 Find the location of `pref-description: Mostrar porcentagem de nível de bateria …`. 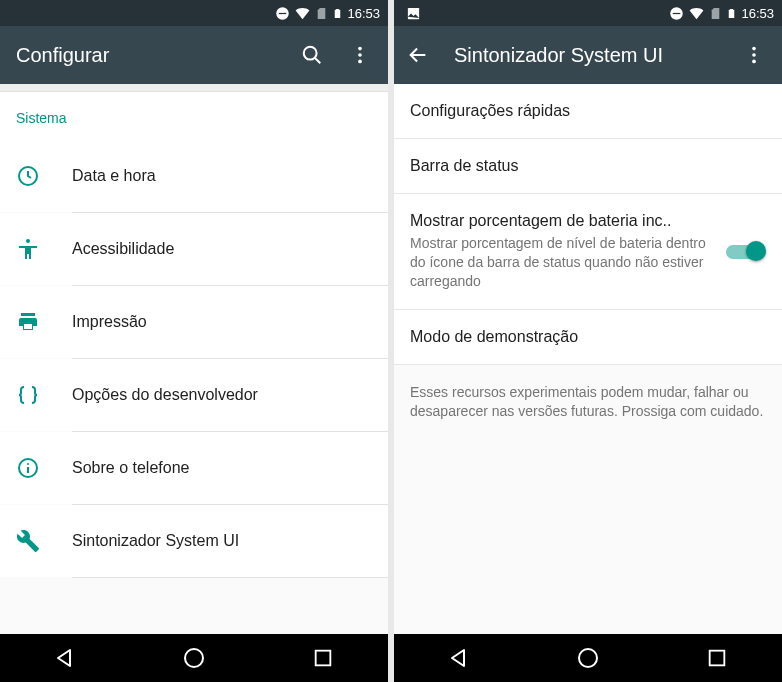

pref-description: Mostrar porcentagem de nível de bateria … is located at coordinates (562, 262).